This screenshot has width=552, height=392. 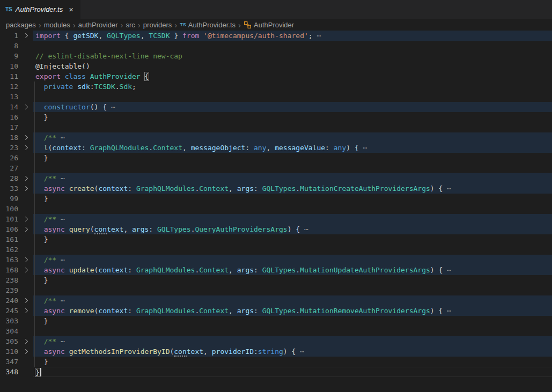 I want to click on code-line-content: private sdk:TCSDK.Sdk;, so click(x=293, y=87).